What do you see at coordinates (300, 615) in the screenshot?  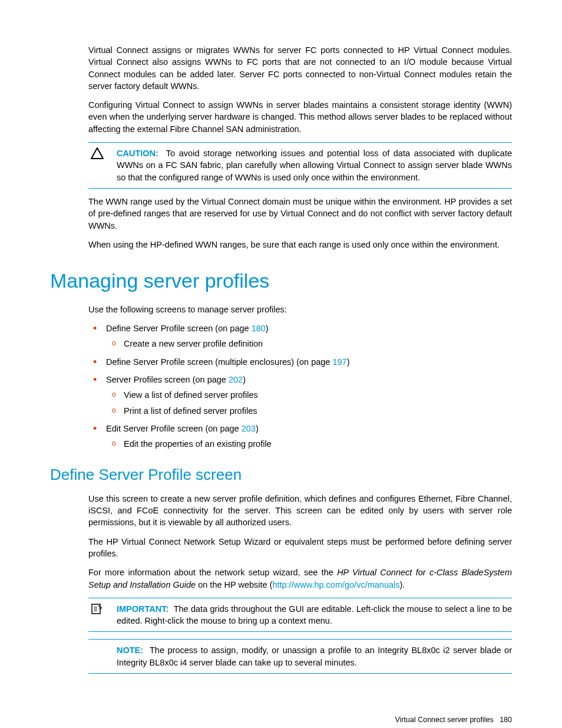 I see `important-callout: IMPORTANT: The data grids throughout the…` at bounding box center [300, 615].